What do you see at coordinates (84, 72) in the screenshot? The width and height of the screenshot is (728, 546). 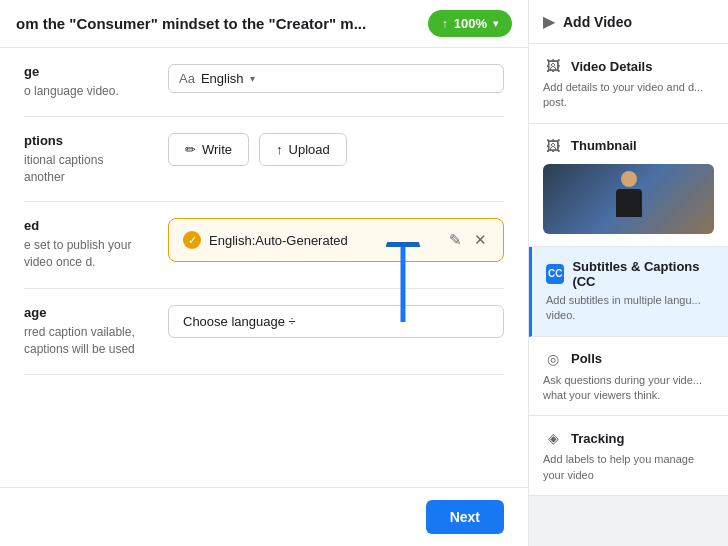 I see `language-label: ge` at bounding box center [84, 72].